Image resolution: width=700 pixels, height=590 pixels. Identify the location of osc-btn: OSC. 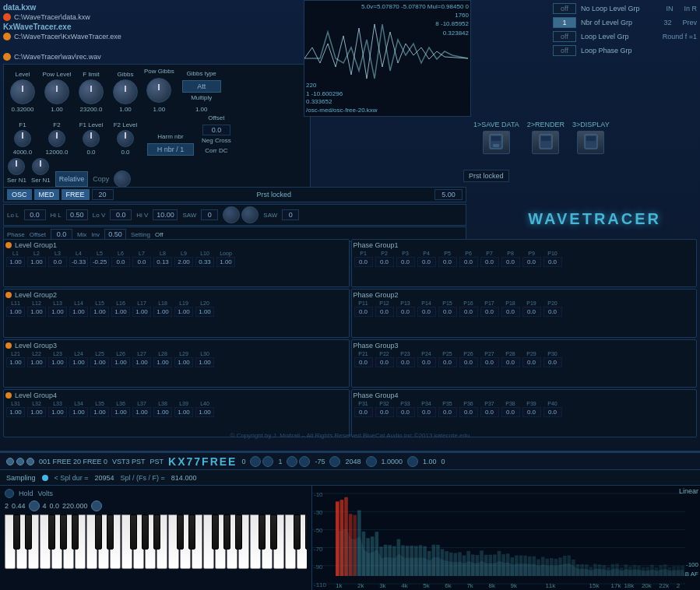
(19, 195).